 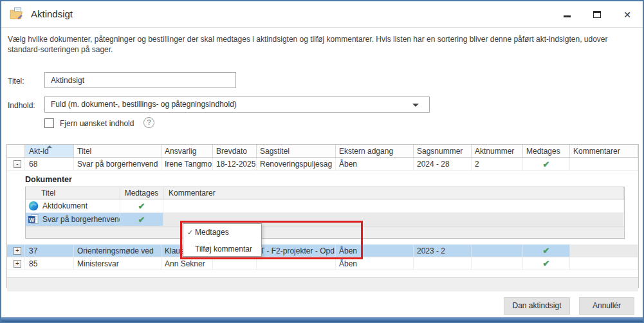 What do you see at coordinates (32, 220) in the screenshot?
I see `svg-text: W` at bounding box center [32, 220].